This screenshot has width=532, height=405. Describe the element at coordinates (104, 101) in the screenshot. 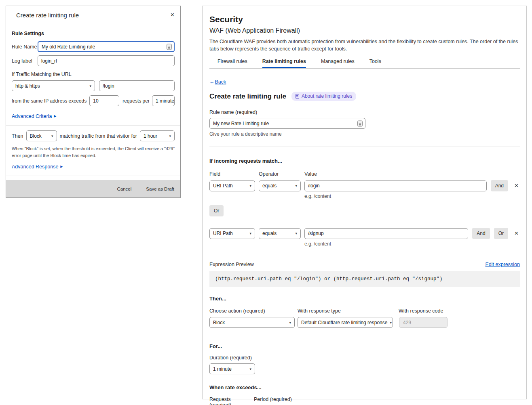

I see `requests-count-input` at that location.